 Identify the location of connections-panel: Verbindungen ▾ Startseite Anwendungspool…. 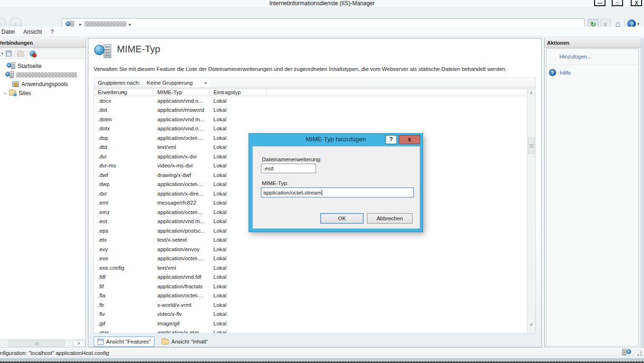
(43, 193).